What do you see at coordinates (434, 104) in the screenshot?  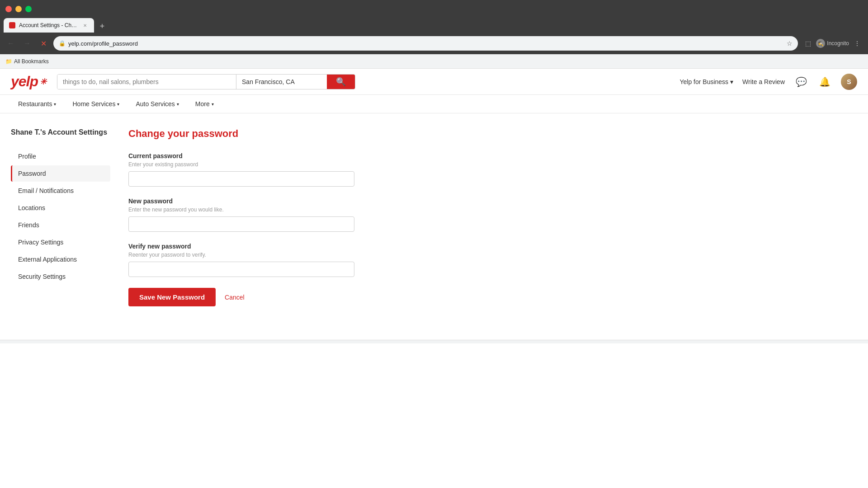 I see `yelp-nav: Restaurants ▾ Home Services ▾ Auto Servi…` at bounding box center [434, 104].